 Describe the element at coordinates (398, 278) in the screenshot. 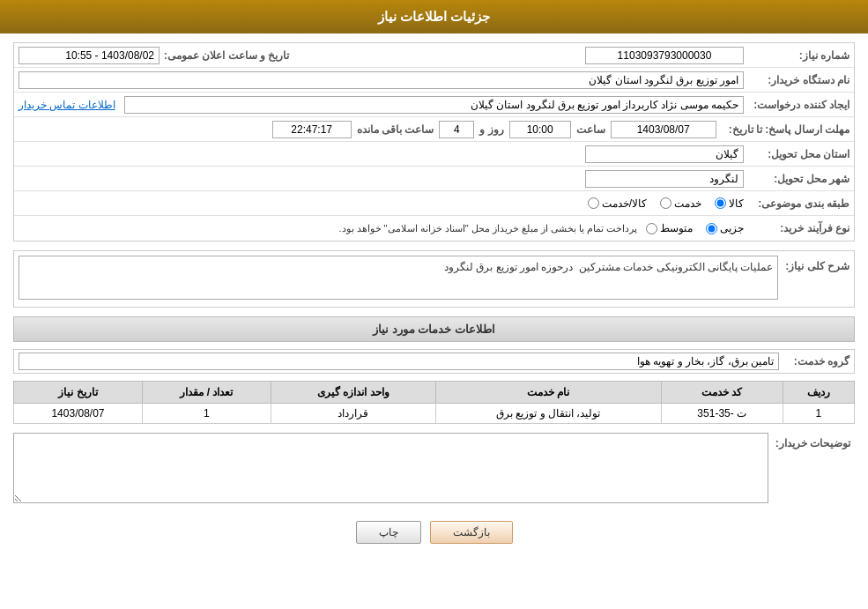

I see `description-textarea: عملیات پایگانی الکترونیکی خدمات مشترکین …` at that location.